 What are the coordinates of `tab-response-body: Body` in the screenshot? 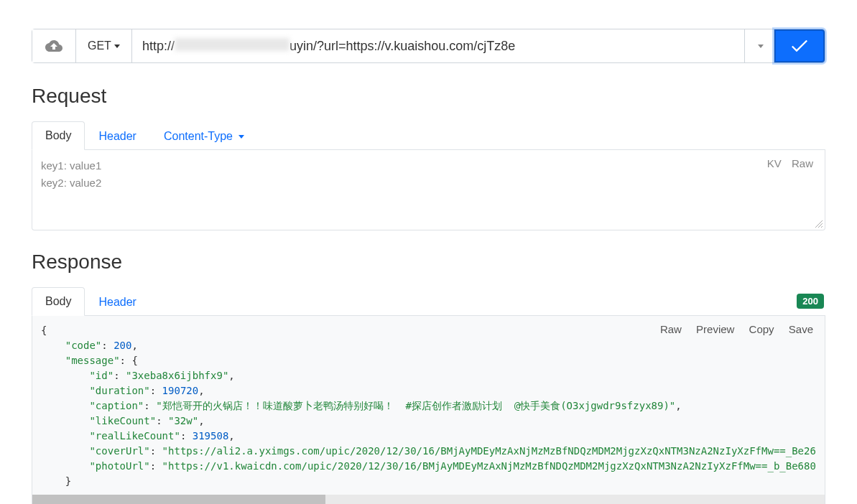 It's located at (58, 302).